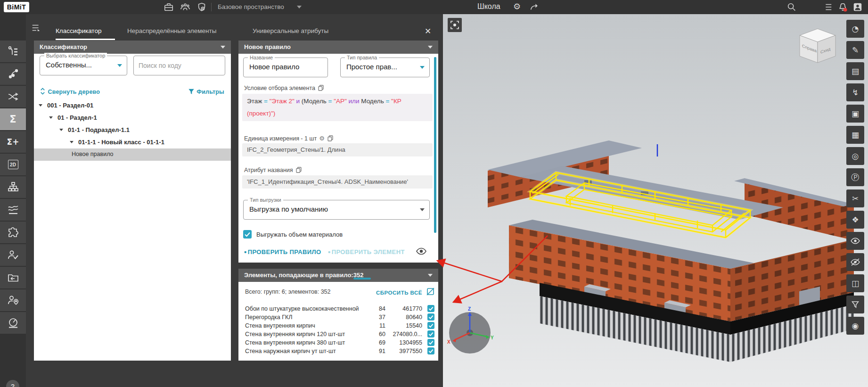  Describe the element at coordinates (13, 142) in the screenshot. I see `add-rule-sigma-icon: Σ+` at that location.